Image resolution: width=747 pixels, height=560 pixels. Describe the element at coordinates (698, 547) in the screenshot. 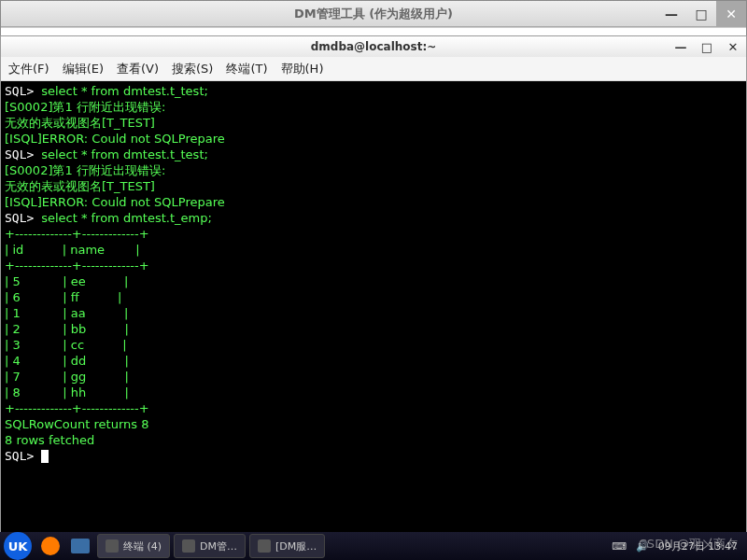

I see `clock: 09月27日 13:47` at that location.